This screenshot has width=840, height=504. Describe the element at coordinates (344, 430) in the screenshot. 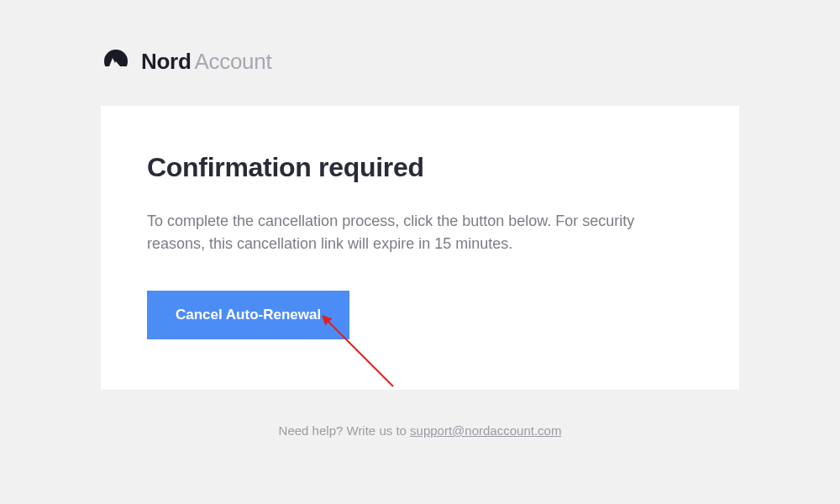

I see `footer-prefix: Need help? Write us to` at that location.